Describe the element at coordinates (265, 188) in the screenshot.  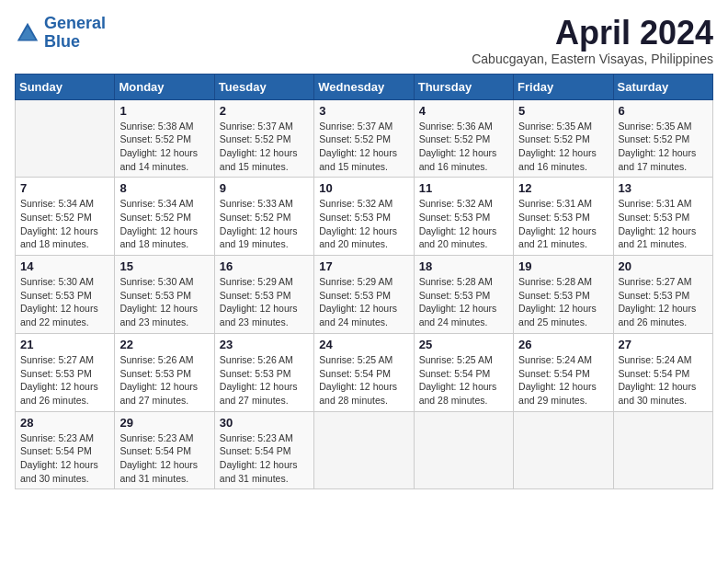
I see `day-number: 9` at that location.